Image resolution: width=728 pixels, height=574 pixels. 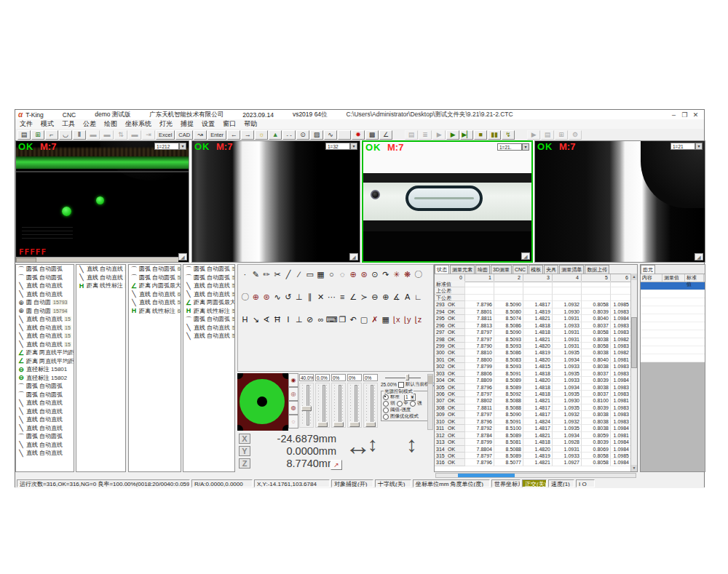 I want to click on excel-export-button: Excel, so click(x=165, y=135).